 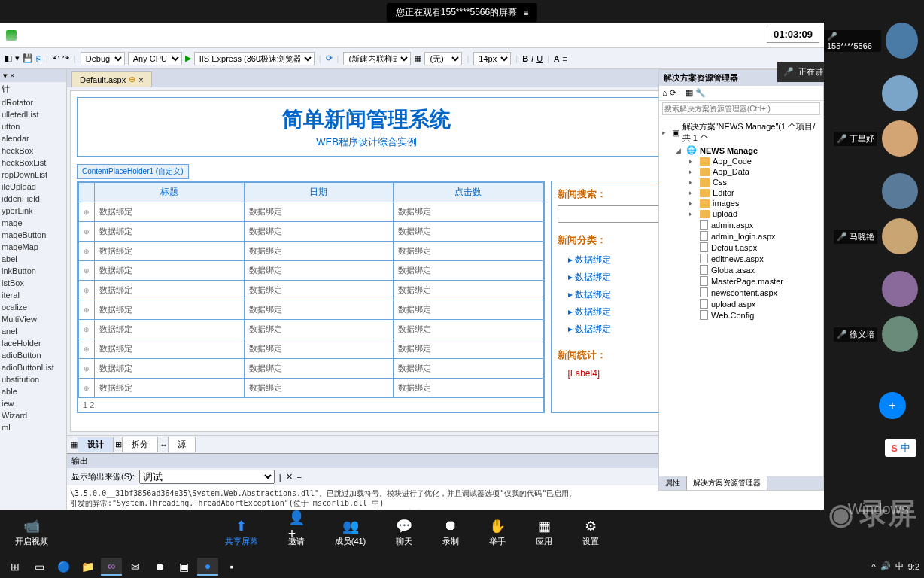 I want to click on apps-button: ▦ 应用, so click(x=544, y=533).